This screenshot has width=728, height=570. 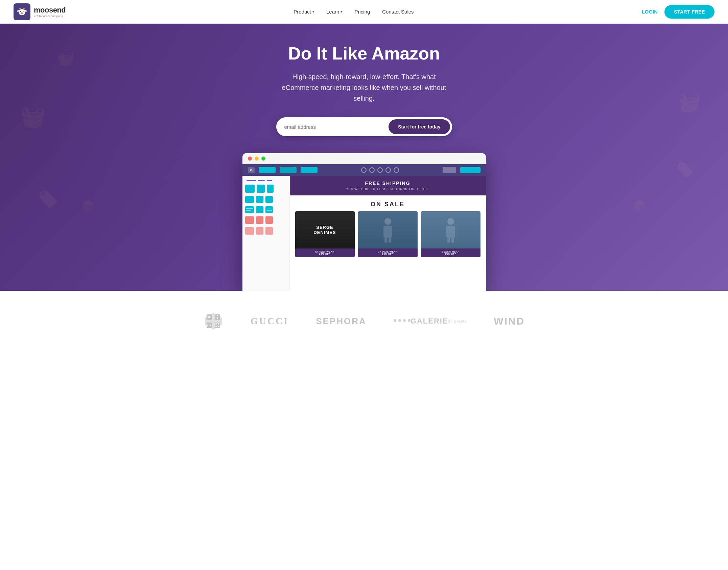 What do you see at coordinates (509, 321) in the screenshot?
I see `brand-wind: WIND` at bounding box center [509, 321].